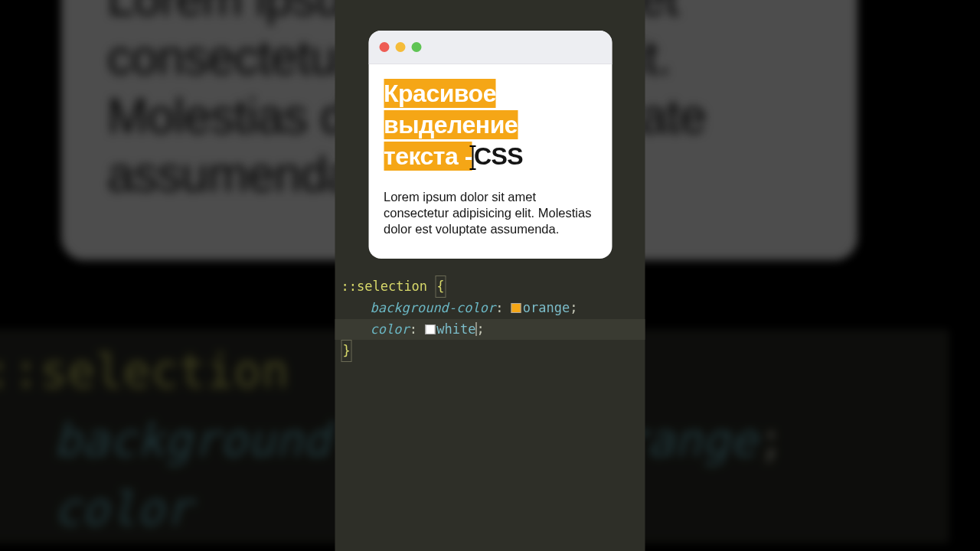 This screenshot has width=980, height=551. I want to click on paragraph: Lorem ipsum dolor sit amet consectetur a…, so click(490, 213).